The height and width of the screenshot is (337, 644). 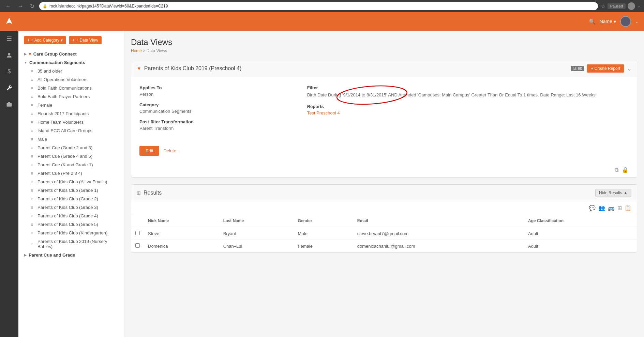 What do you see at coordinates (78, 199) in the screenshot?
I see `item-label: Parents of Kids Club (Grade 2)` at bounding box center [78, 199].